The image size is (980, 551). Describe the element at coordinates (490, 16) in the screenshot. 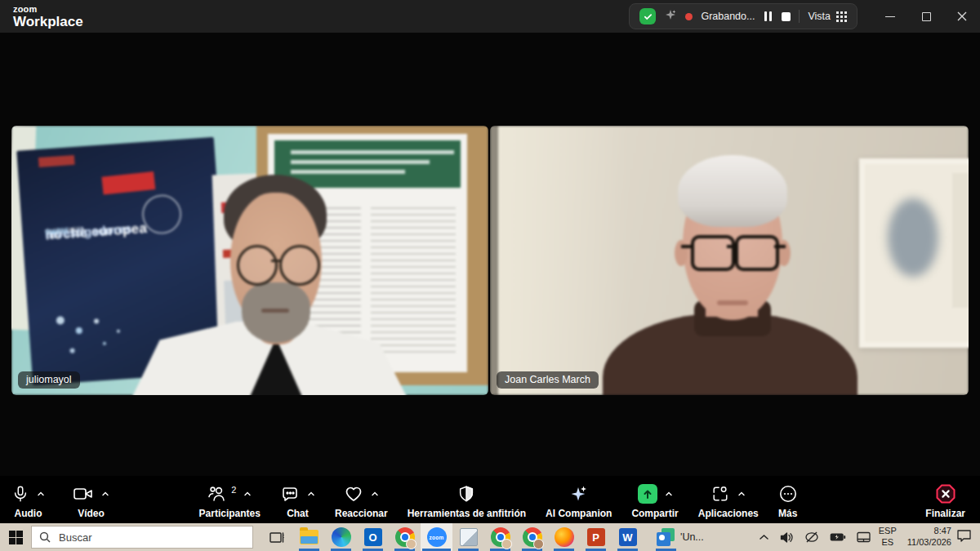

I see `titlebar: zoom Workplace Grabando... Vista` at that location.